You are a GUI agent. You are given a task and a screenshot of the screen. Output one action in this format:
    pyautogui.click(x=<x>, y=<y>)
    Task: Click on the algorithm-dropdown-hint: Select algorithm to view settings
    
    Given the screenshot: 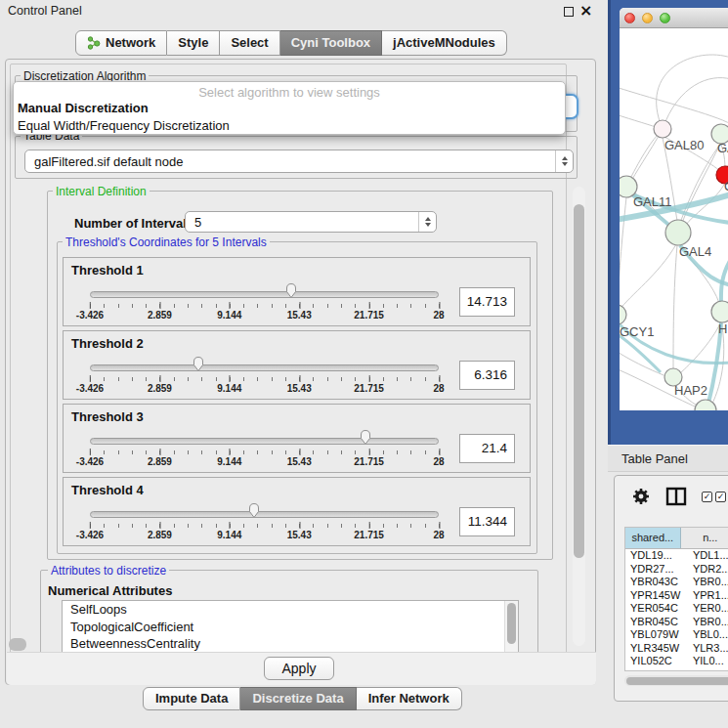 What is the action you would take?
    pyautogui.click(x=289, y=91)
    